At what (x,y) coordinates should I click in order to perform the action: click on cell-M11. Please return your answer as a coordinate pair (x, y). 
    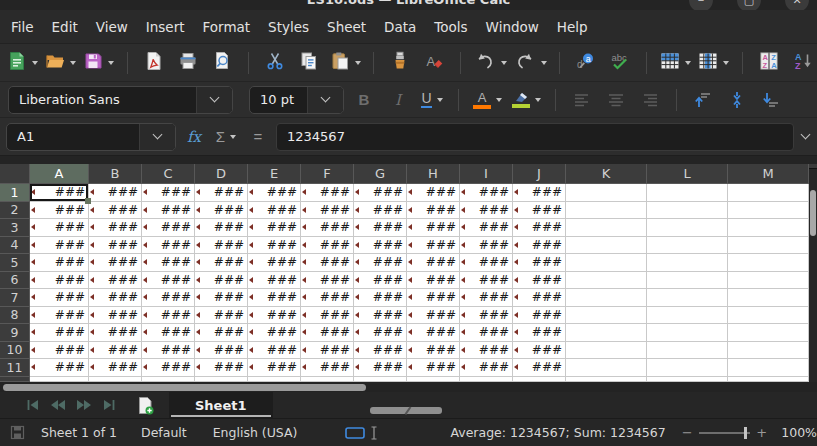
    Looking at the image, I should click on (768, 368).